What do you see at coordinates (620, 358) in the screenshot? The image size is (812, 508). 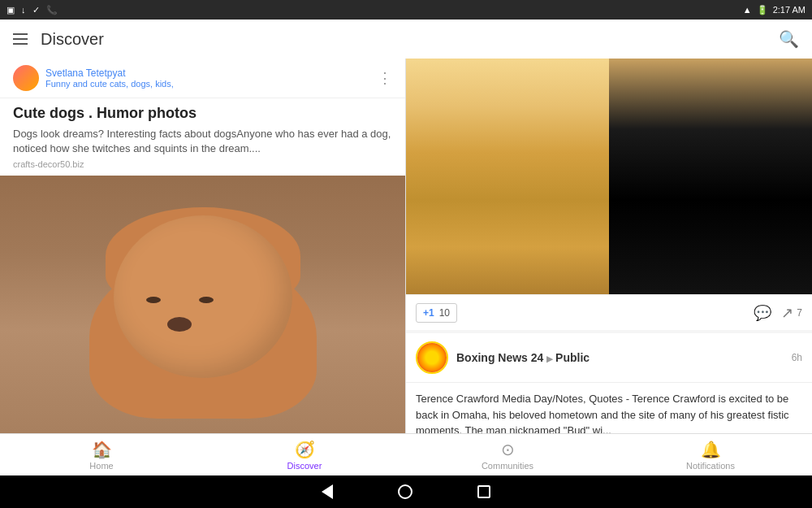 I see `boxing-meta: Boxing News 24 ▶ Public` at bounding box center [620, 358].